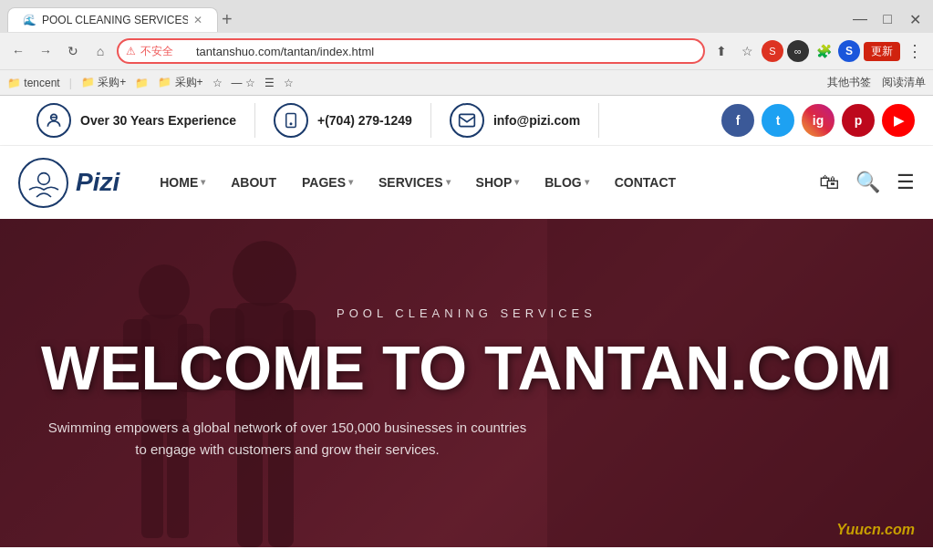 This screenshot has width=933, height=560. What do you see at coordinates (587, 182) in the screenshot?
I see `blog-arrow-icon: ▾` at bounding box center [587, 182].